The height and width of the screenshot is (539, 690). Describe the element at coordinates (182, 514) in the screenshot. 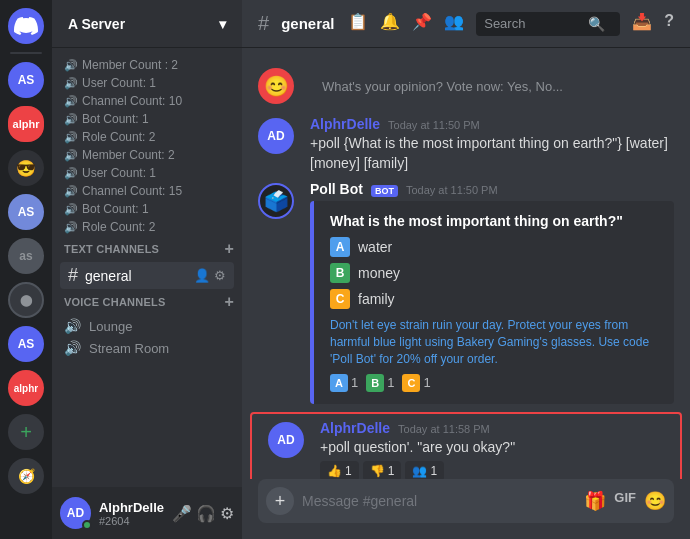

I see `mute-button: 🎤` at that location.